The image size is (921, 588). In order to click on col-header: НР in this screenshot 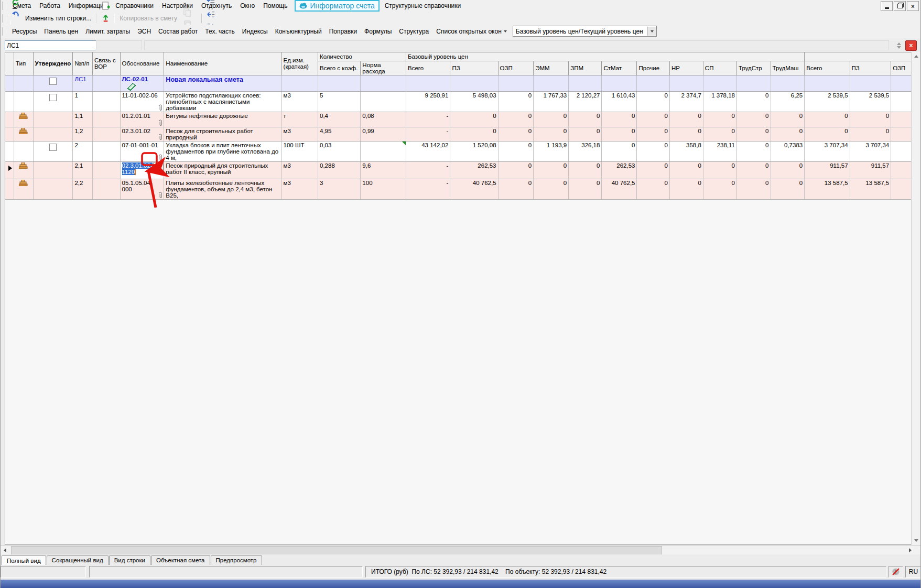, I will do `click(686, 68)`.